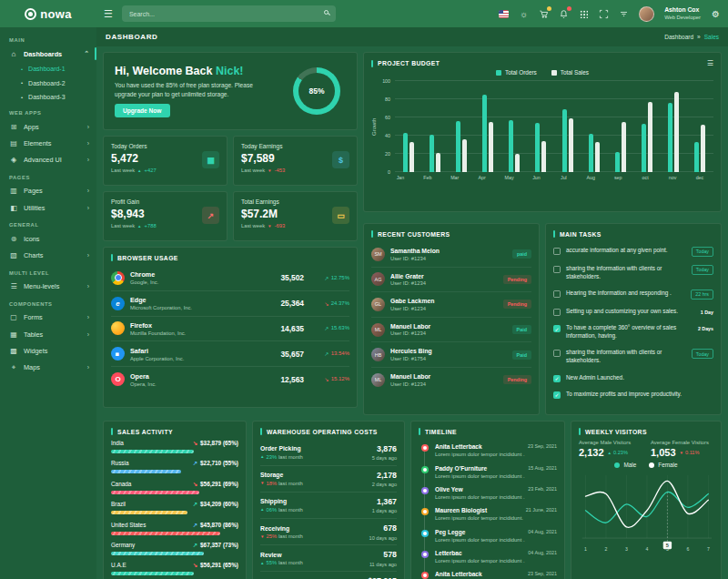  Describe the element at coordinates (536, 178) in the screenshot. I see `x-tick: Jun` at that location.